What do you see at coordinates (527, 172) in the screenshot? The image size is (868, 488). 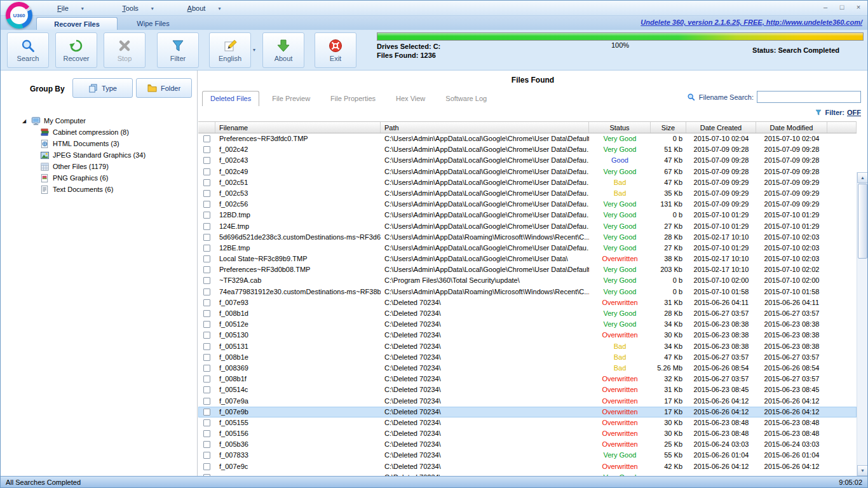 I see `table-row: f_002c49 C:\Users\Admin\AppData\Local\Go…` at bounding box center [527, 172].